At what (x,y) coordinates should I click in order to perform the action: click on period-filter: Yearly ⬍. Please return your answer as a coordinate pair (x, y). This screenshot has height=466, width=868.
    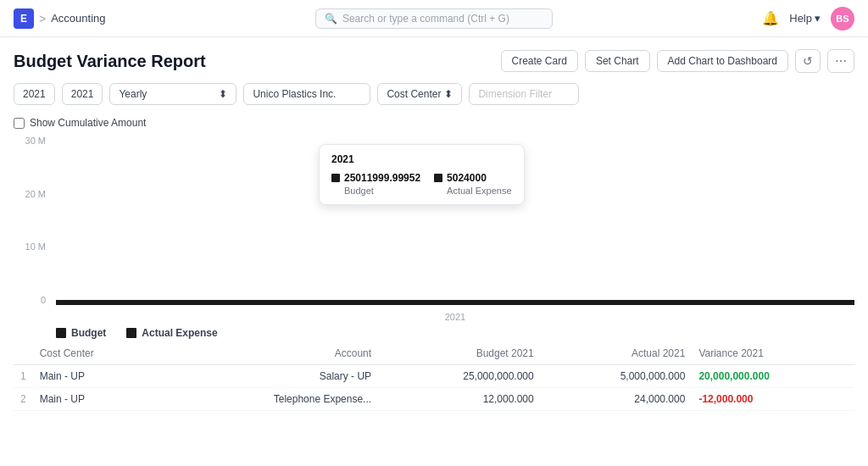
    Looking at the image, I should click on (173, 94).